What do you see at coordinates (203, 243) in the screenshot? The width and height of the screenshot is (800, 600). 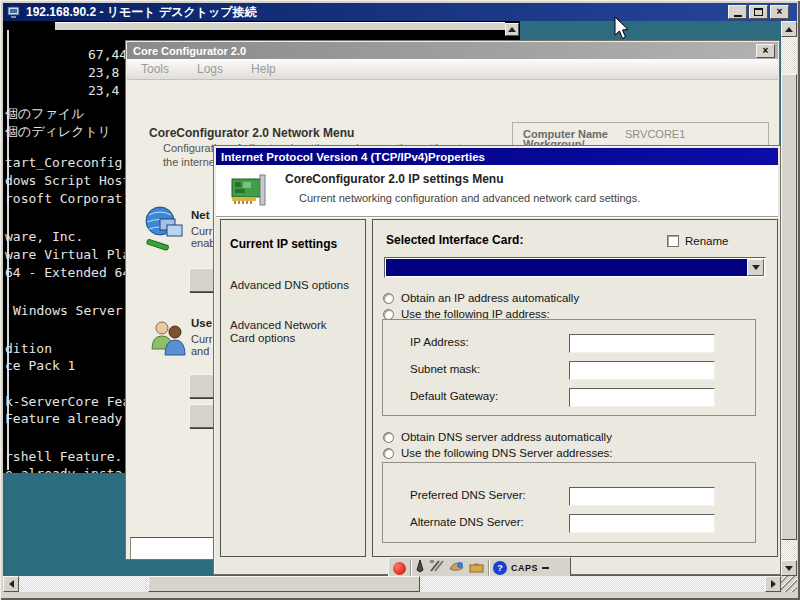 I see `network-section-line2: enab` at bounding box center [203, 243].